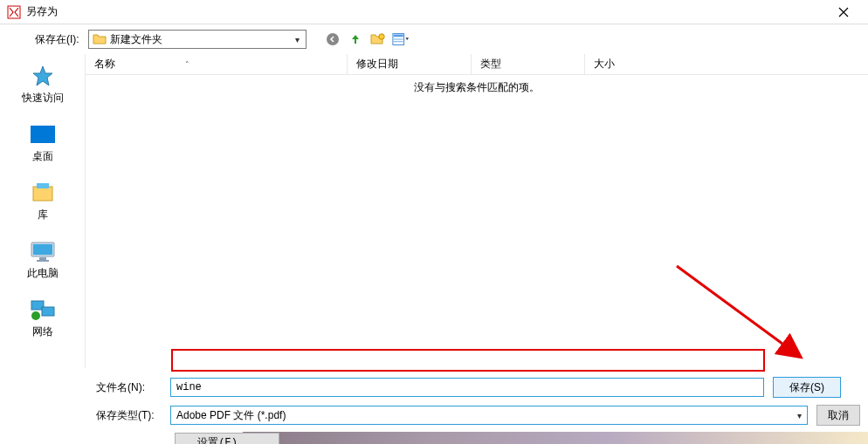 This screenshot has height=444, width=868. What do you see at coordinates (43, 274) in the screenshot?
I see `sidebar-item-label: 此电脑` at bounding box center [43, 274].